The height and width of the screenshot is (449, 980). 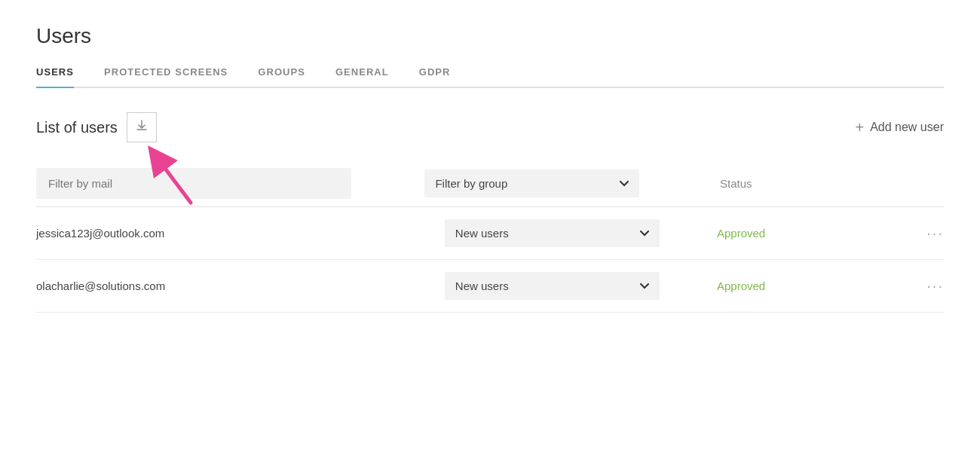 What do you see at coordinates (490, 184) in the screenshot?
I see `filters-row: Filter by group New users Status` at bounding box center [490, 184].